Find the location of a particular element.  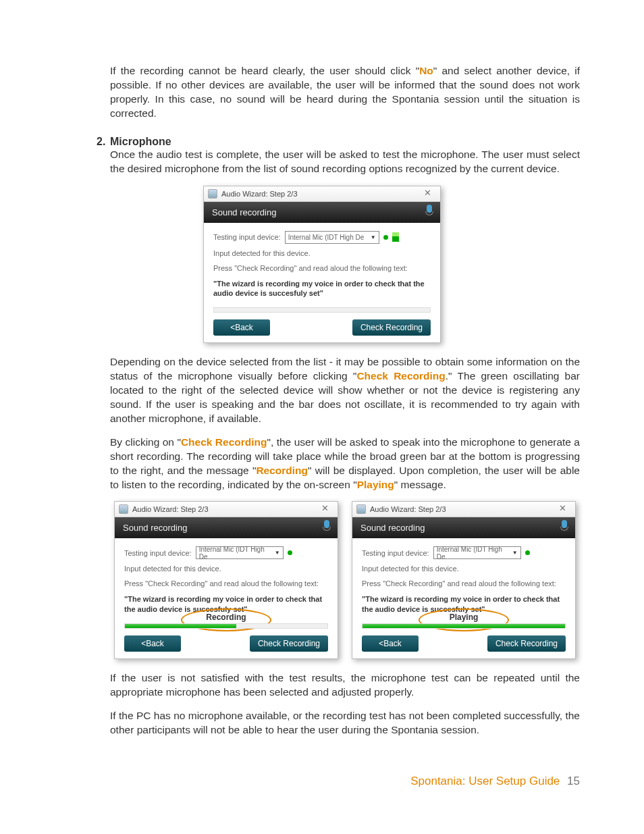

audio-wizard-dialog: Audio Wizard: Step 2/3 ✕ Sound recording… is located at coordinates (322, 265).